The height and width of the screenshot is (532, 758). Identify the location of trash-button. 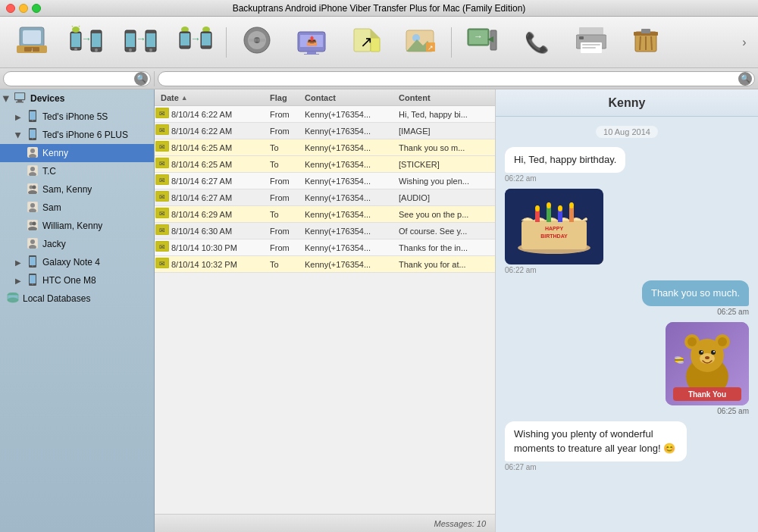
(646, 42).